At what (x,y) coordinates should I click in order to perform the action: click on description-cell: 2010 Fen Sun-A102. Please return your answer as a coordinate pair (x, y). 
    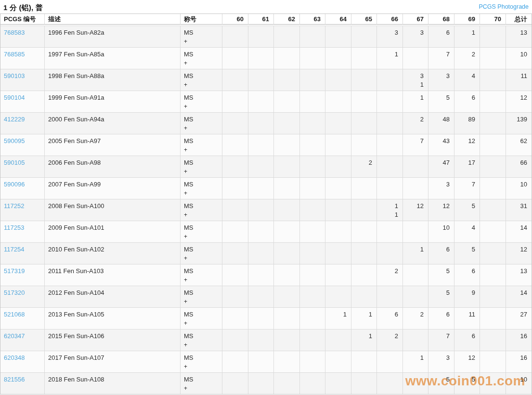
    Looking at the image, I should click on (112, 253).